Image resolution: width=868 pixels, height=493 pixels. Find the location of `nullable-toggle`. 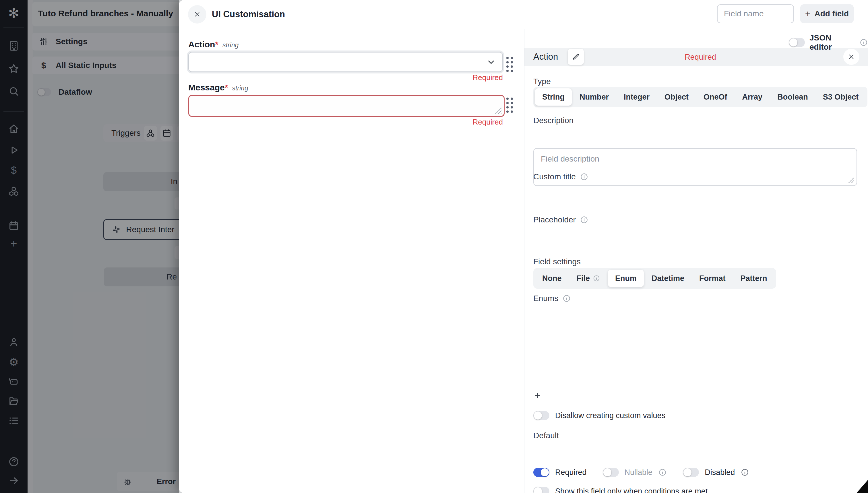

nullable-toggle is located at coordinates (611, 472).